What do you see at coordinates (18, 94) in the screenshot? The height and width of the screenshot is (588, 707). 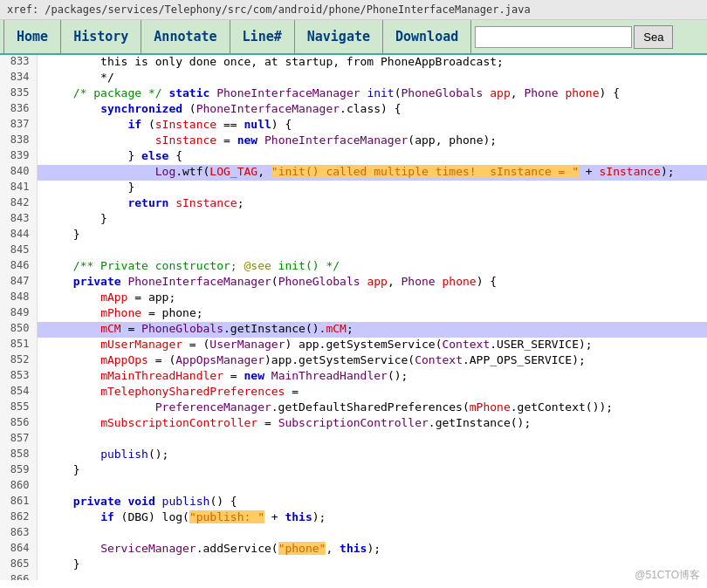 I see `line-number: 835` at bounding box center [18, 94].